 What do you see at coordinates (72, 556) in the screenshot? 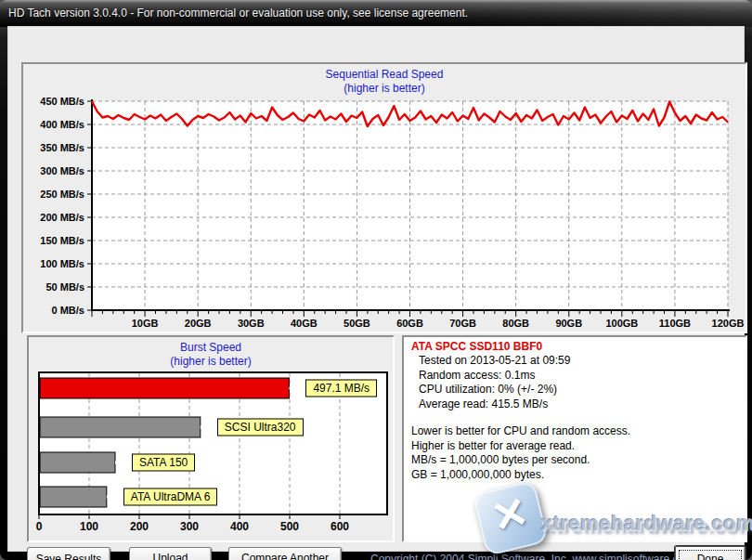
I see `save-label: ave Results` at bounding box center [72, 556].